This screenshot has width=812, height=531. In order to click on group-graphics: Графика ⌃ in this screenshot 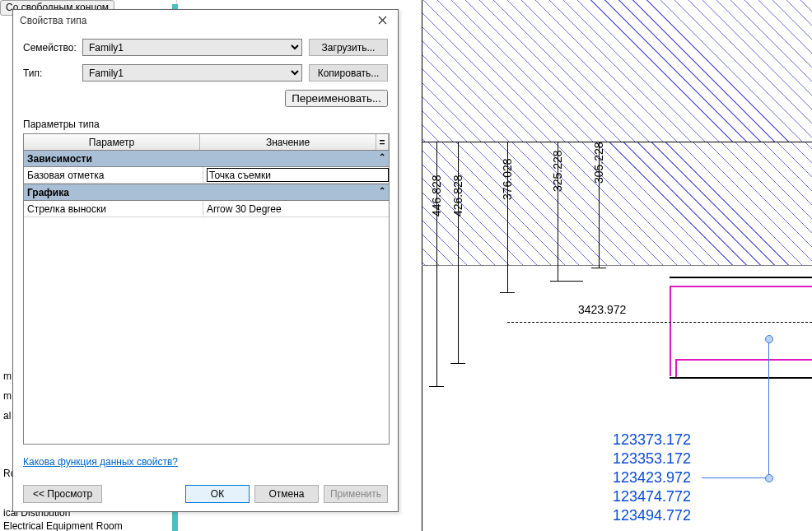, I will do `click(206, 193)`.